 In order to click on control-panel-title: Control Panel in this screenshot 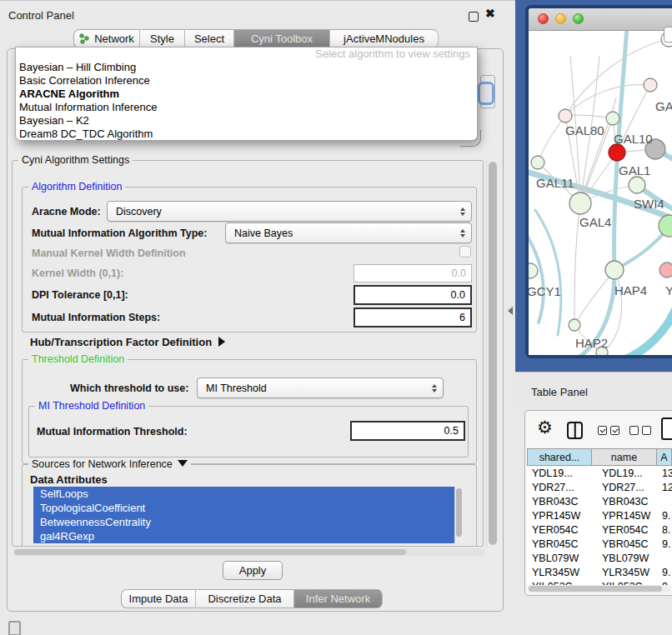, I will do `click(42, 15)`.